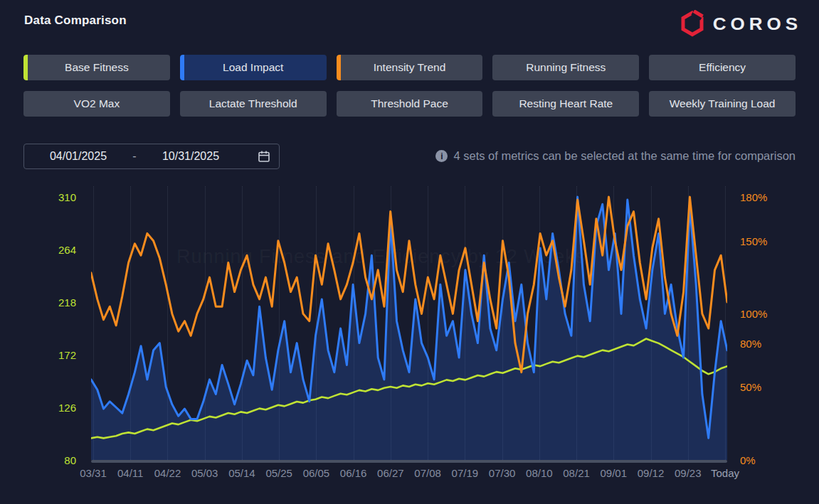 The image size is (819, 504). Describe the element at coordinates (566, 68) in the screenshot. I see `metric-button-running-fitness: Running Fitness` at that location.